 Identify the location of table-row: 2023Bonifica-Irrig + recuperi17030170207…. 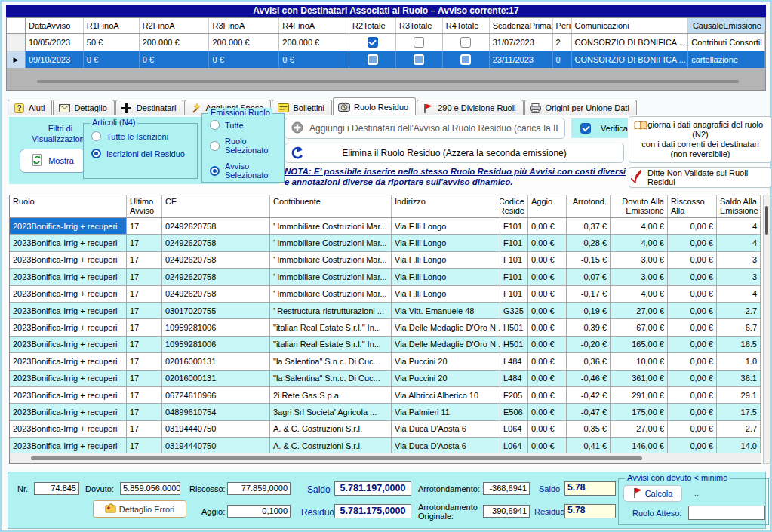
(385, 311).